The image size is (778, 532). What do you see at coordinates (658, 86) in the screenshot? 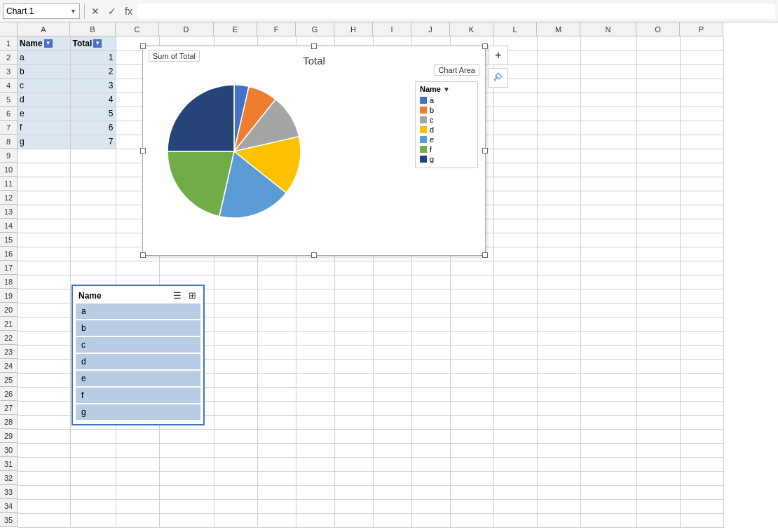
I see `cell-r4-c15` at bounding box center [658, 86].